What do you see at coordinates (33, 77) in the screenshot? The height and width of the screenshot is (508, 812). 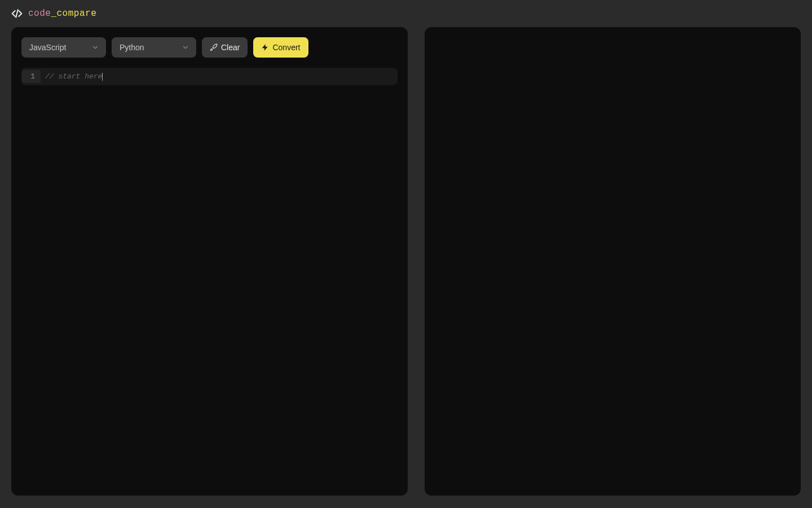 I see `line-number: 1` at bounding box center [33, 77].